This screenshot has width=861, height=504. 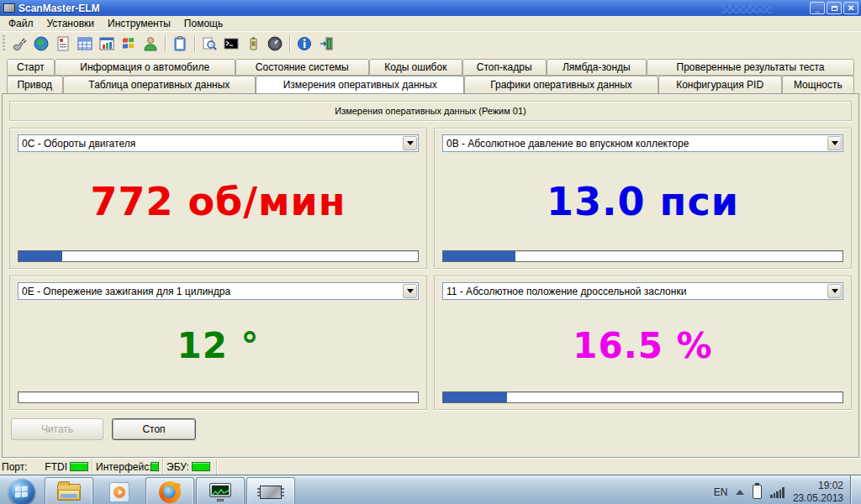 I want to click on globe-icon, so click(x=41, y=44).